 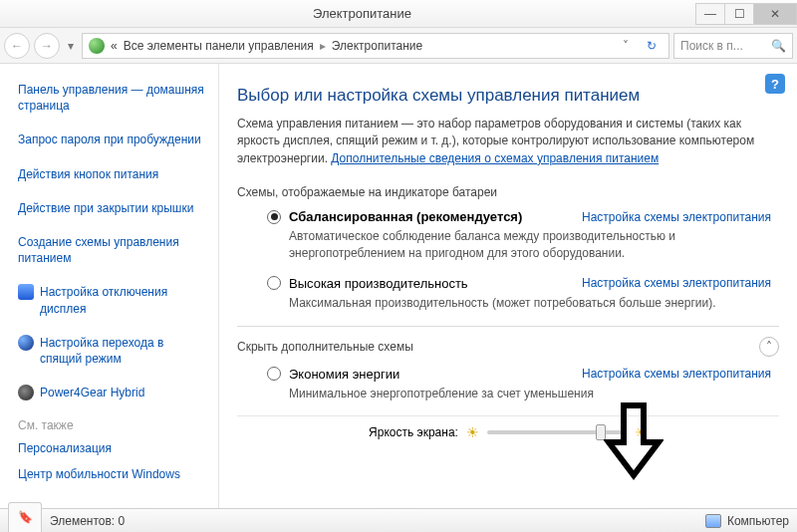 What do you see at coordinates (530, 245) in the screenshot?
I see `plan-balanced-desc: Автоматическое соблюдение баланса между …` at bounding box center [530, 245].